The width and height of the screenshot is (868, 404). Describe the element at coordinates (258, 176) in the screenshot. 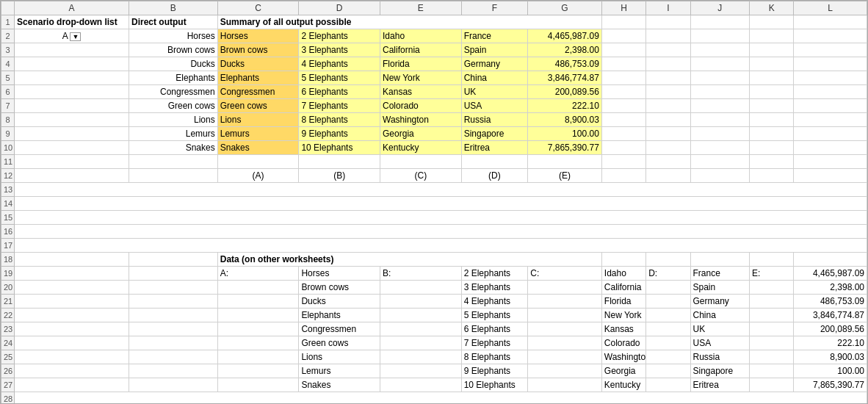

I see `cell-C12: (A)` at that location.